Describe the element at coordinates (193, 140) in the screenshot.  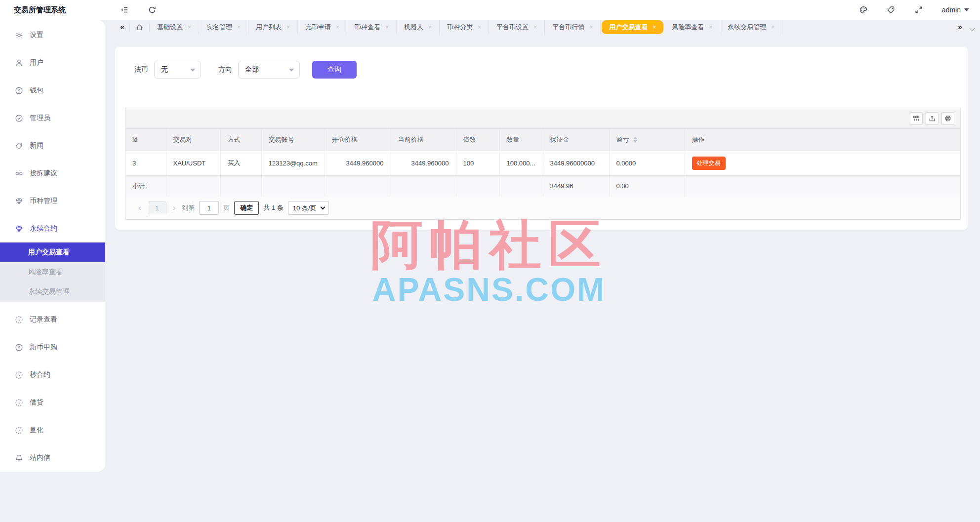
I see `col-header-pair: 交易对` at that location.